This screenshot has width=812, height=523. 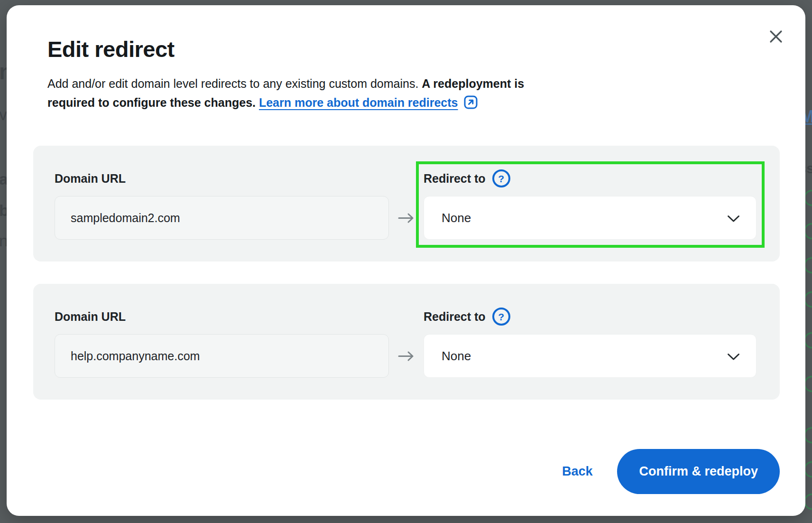 What do you see at coordinates (307, 94) in the screenshot?
I see `modal-description: Add and/or edit domain level redirects t…` at bounding box center [307, 94].